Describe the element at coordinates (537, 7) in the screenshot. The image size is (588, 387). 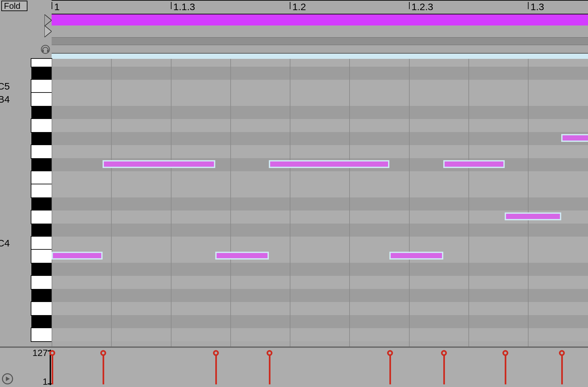
I see `ruler-tick-label: 1.3` at that location.